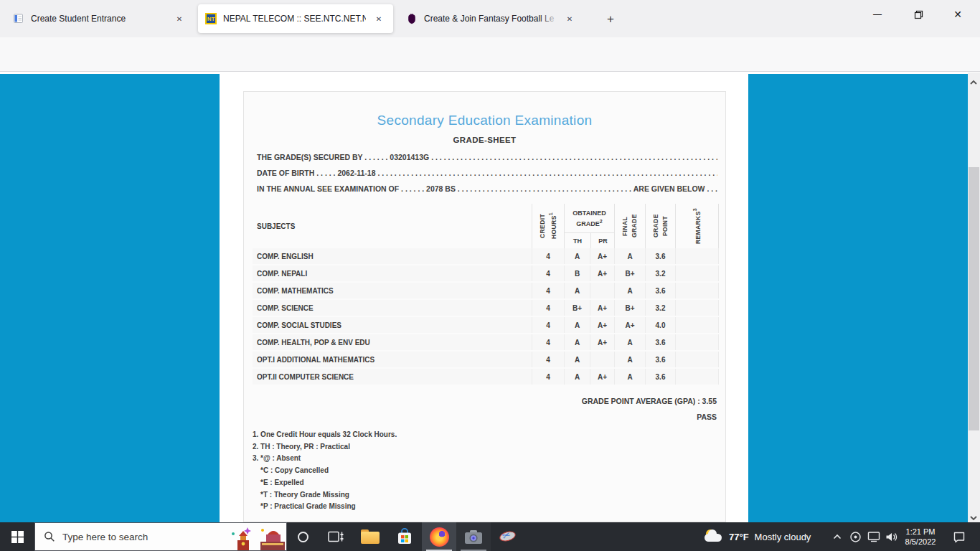 This screenshot has height=551, width=980. Describe the element at coordinates (17, 537) in the screenshot. I see `windows-logo-icon` at that location.